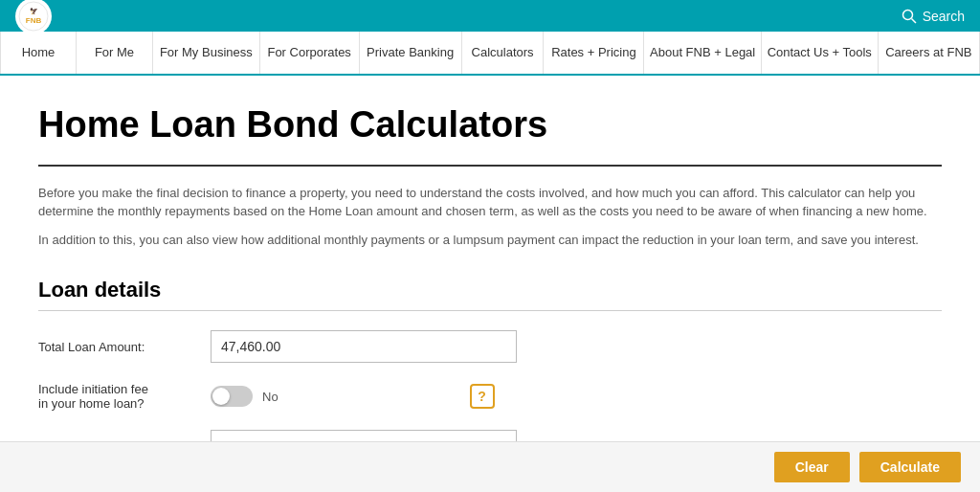  What do you see at coordinates (929, 53) in the screenshot?
I see `nav-careers: Careers at FNB` at bounding box center [929, 53].